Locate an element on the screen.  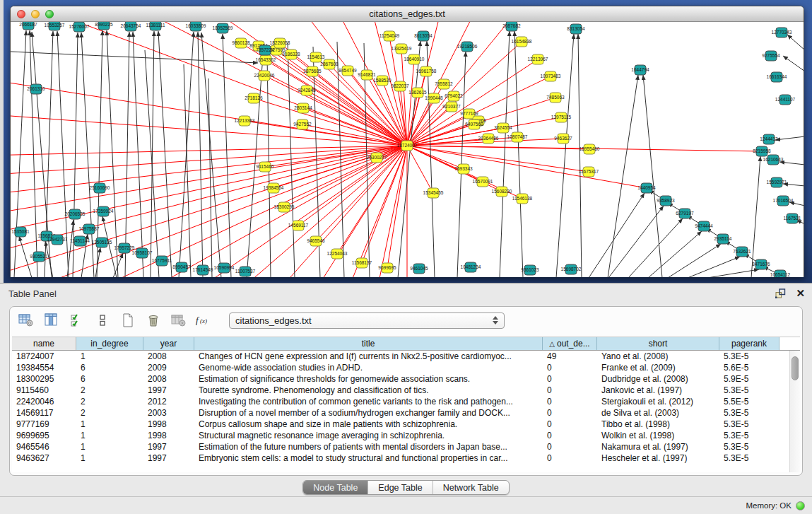
cell-pagerank: 5.9E-5 is located at coordinates (749, 379).